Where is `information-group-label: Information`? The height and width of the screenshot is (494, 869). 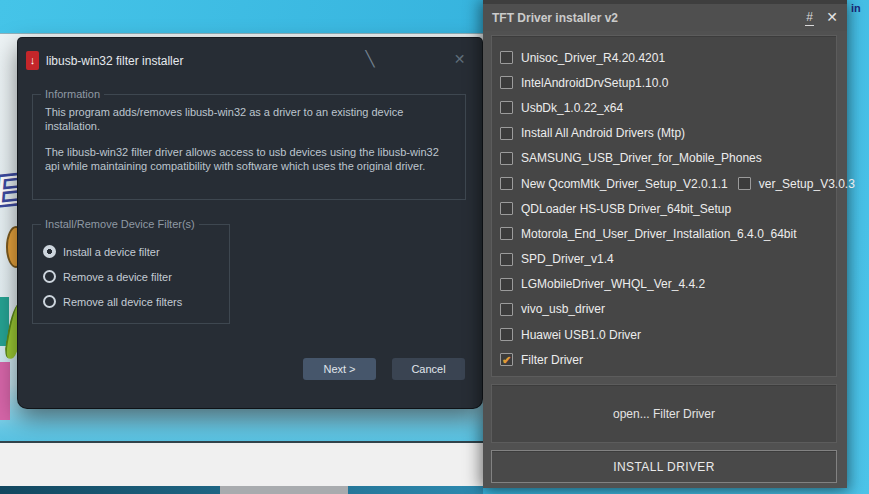
information-group-label: Information is located at coordinates (72, 94).